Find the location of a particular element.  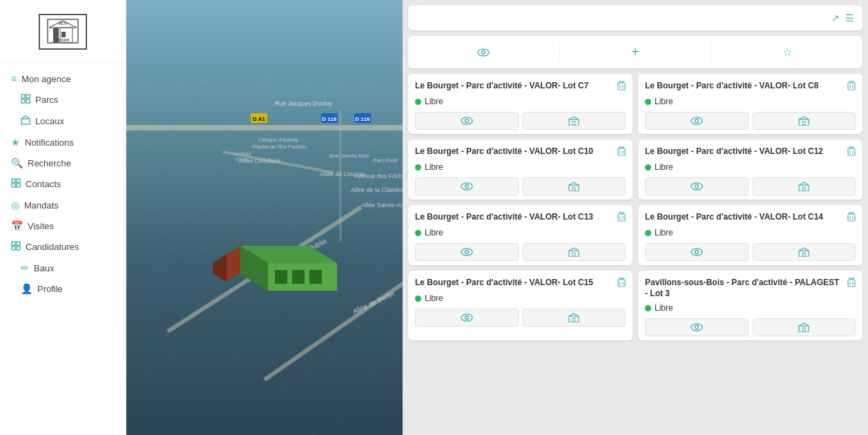

agency-icon: ≡ is located at coordinates (14, 79).